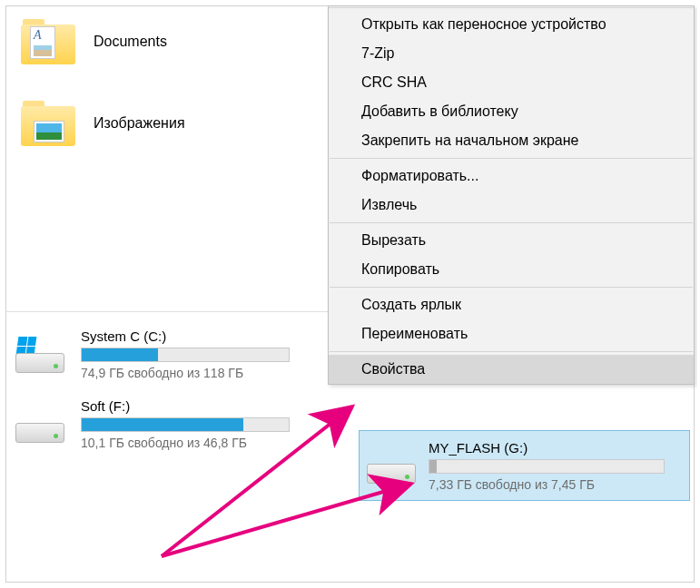  I want to click on menu-item: Закрепить на начальном экране, so click(511, 141).